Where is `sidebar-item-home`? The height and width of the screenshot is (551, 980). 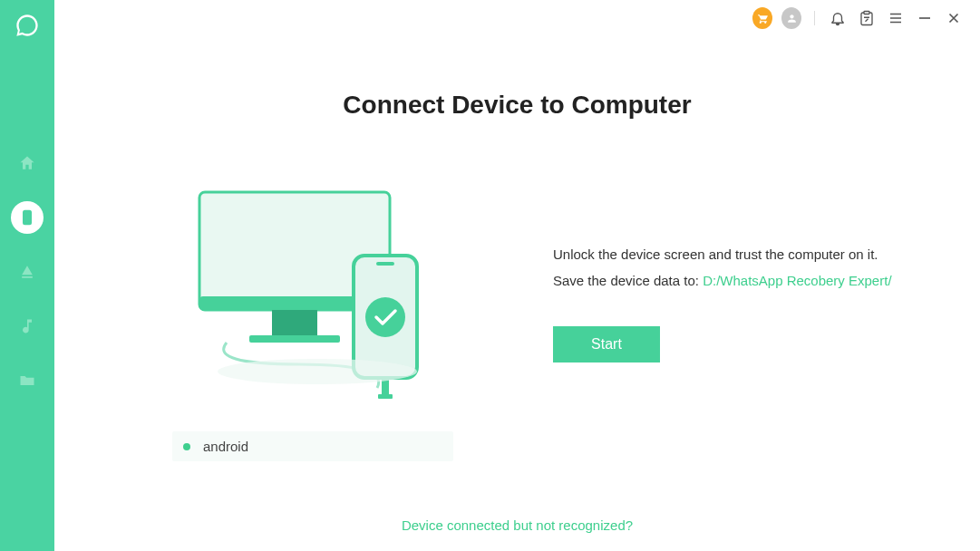 sidebar-item-home is located at coordinates (27, 163).